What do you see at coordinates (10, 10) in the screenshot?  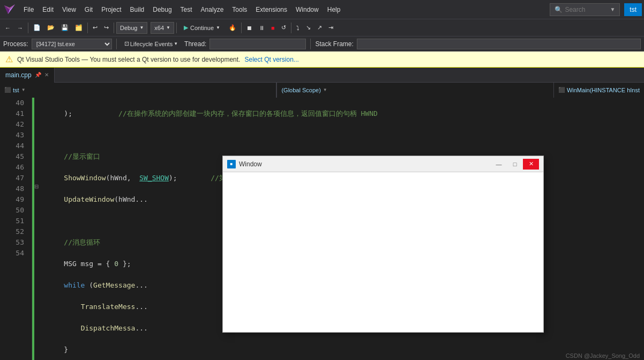 I see `vs-logo` at bounding box center [10, 10].